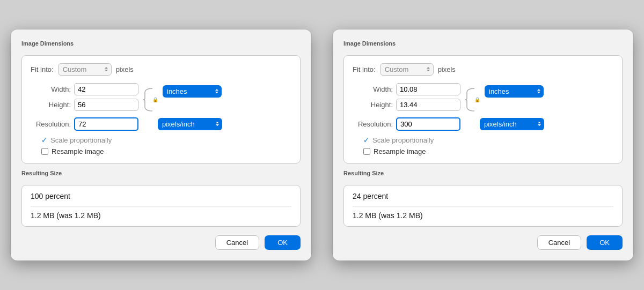 Image resolution: width=644 pixels, height=290 pixels. I want to click on right-controls-left: inches, so click(192, 93).